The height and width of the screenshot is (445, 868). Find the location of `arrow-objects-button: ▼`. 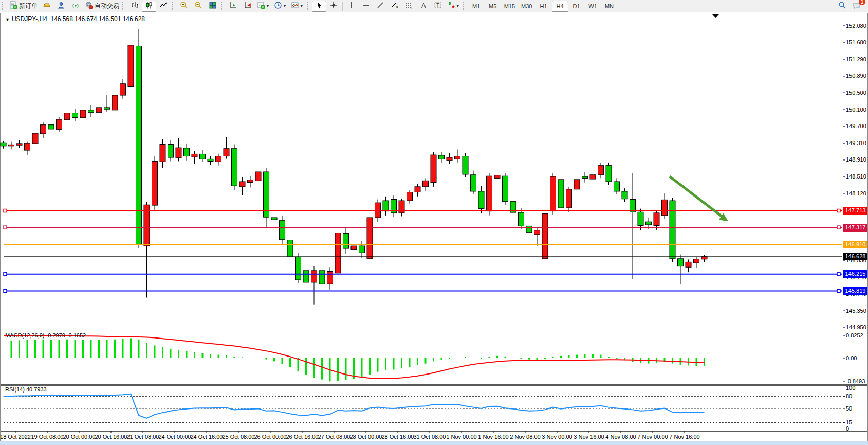

arrow-objects-button: ▼ is located at coordinates (453, 6).